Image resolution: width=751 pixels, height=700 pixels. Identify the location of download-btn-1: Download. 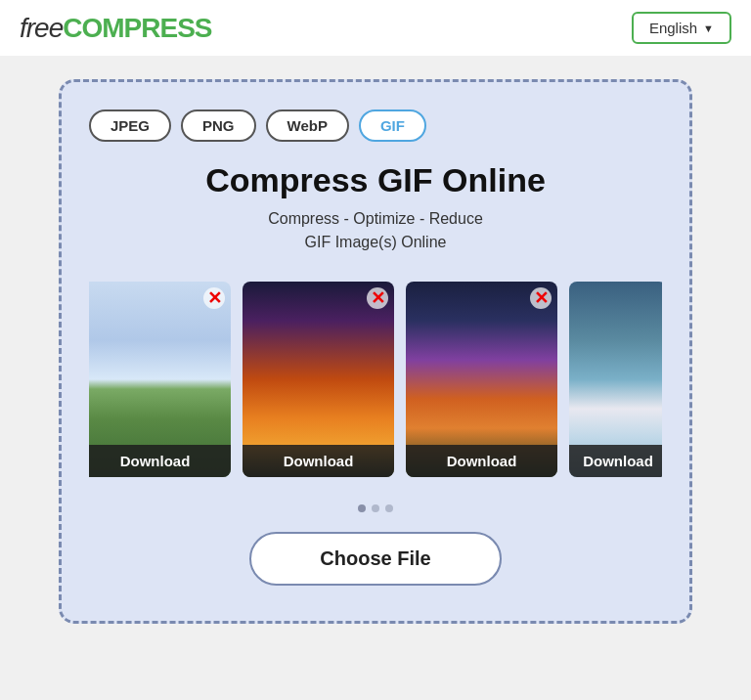
(160, 461).